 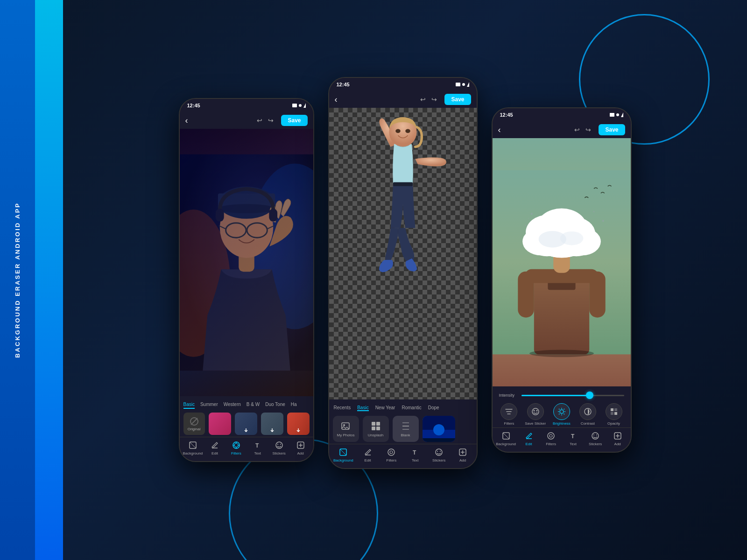 I want to click on unsplash-icon, so click(x=376, y=426).